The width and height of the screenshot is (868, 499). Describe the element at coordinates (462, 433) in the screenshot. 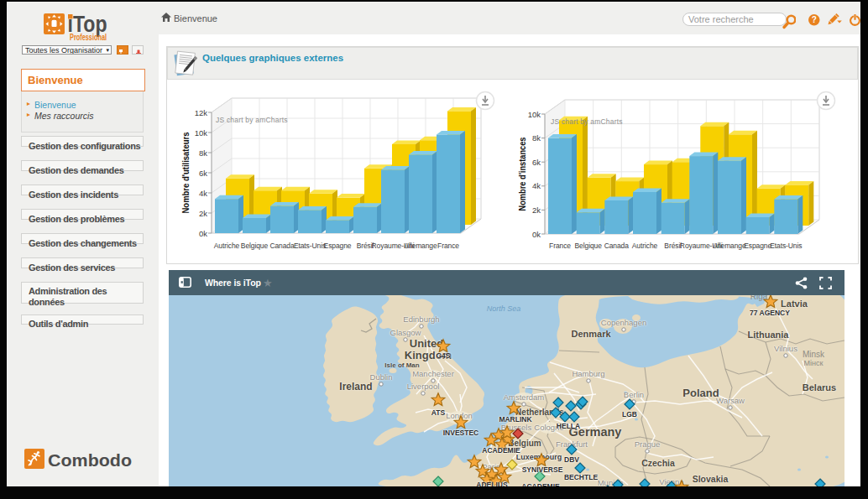

I see `svg-text: INVESTEC` at that location.